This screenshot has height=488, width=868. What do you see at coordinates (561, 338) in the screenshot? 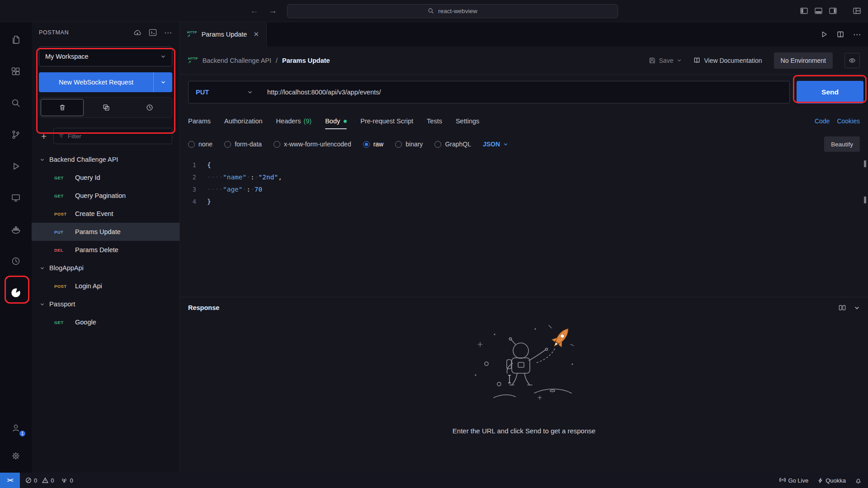
I see `rocket-icon` at bounding box center [561, 338].